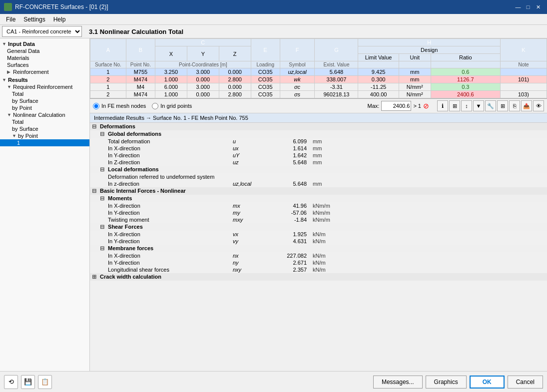  I want to click on graphics-button: Graphics, so click(446, 382).